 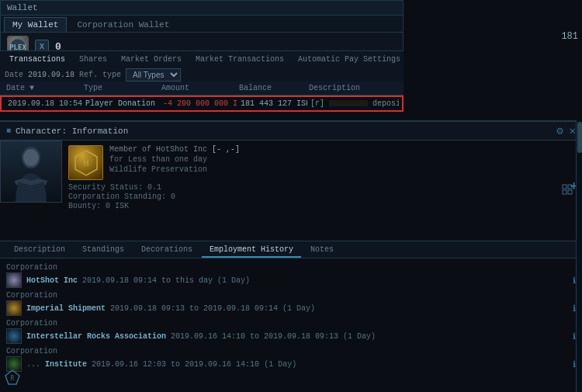 What do you see at coordinates (175, 160) in the screenshot?
I see `char-duration: for Less than one day` at bounding box center [175, 160].